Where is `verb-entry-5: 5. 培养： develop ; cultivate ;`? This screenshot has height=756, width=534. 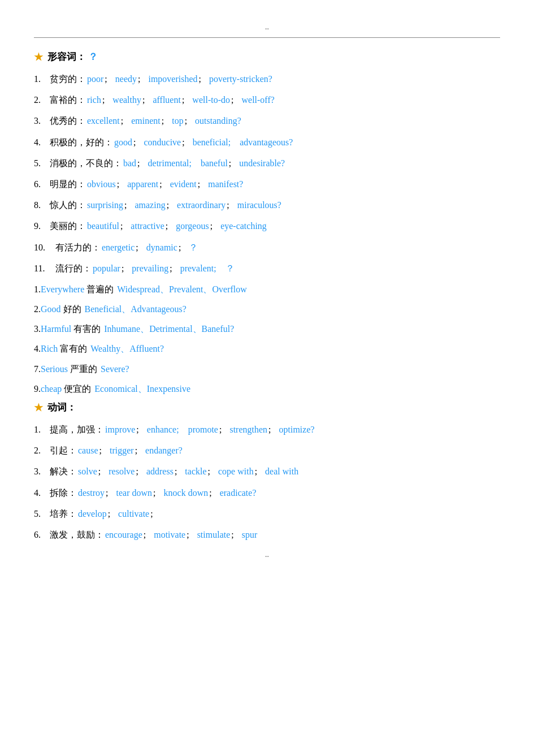
verb-entry-5: 5. 培养： develop ; cultivate ; is located at coordinates (267, 513).